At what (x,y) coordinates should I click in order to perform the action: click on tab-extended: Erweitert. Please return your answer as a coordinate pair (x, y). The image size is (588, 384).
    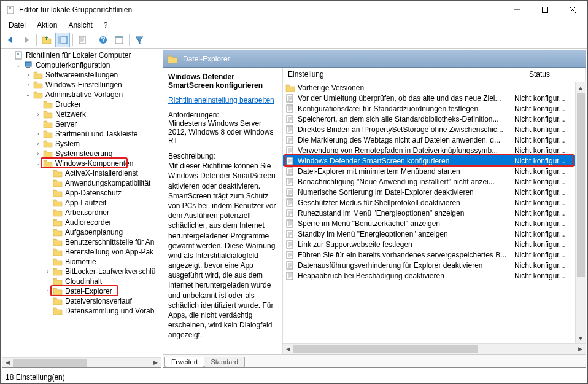
    Looking at the image, I should click on (184, 362).